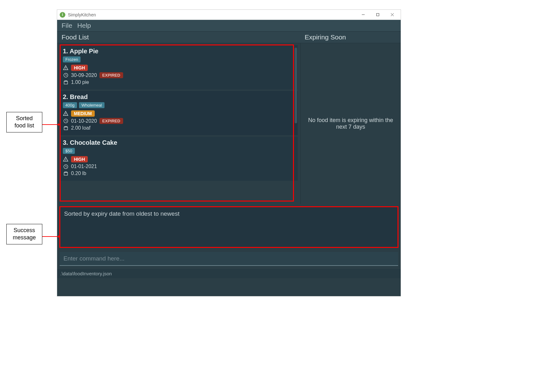 This screenshot has height=392, width=538. I want to click on food-card: 1. Apple PieFrozenHIGH30-09-2020 EXPIRED…, so click(179, 67).